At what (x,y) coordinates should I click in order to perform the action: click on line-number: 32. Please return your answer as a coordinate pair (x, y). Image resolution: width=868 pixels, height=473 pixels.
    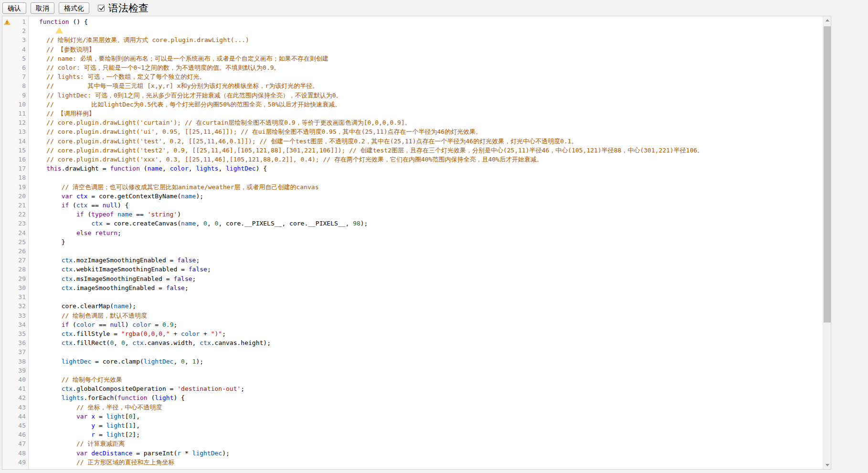
    Looking at the image, I should click on (20, 306).